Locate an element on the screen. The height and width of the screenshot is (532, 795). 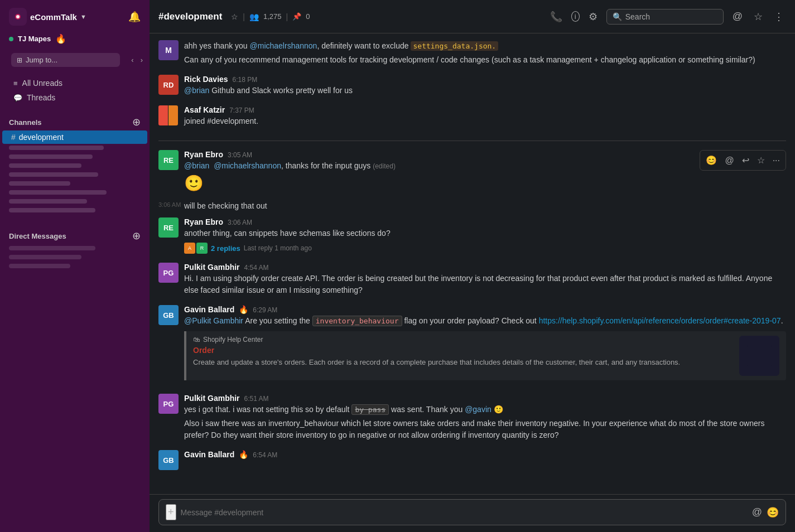
message-text: yes i got that. i was not setting this s… is located at coordinates (485, 409).